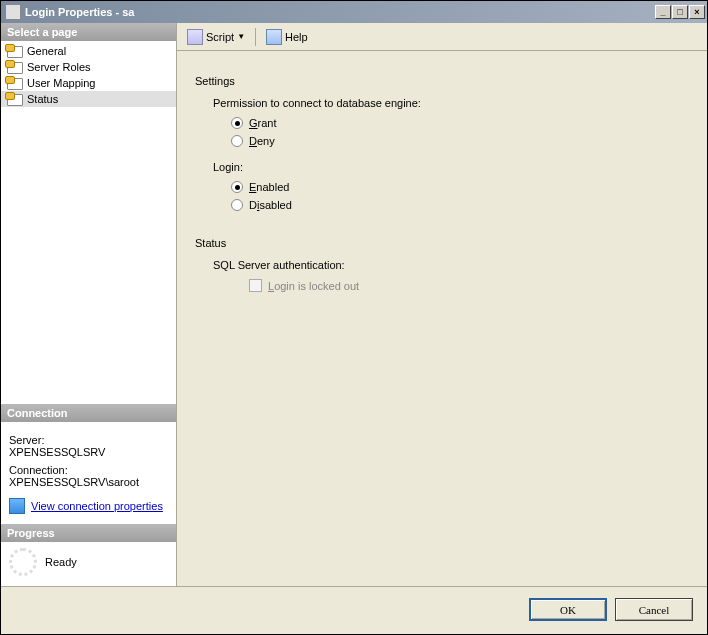 The height and width of the screenshot is (635, 708). I want to click on sql-auth-label: SQL Server authentication:, so click(451, 265).